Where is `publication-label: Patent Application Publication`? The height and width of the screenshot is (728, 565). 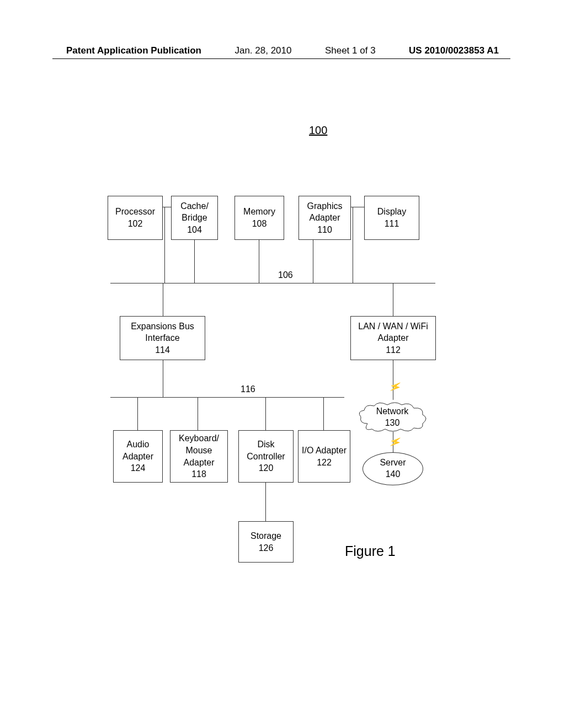
publication-label: Patent Application Publication is located at coordinates (134, 51).